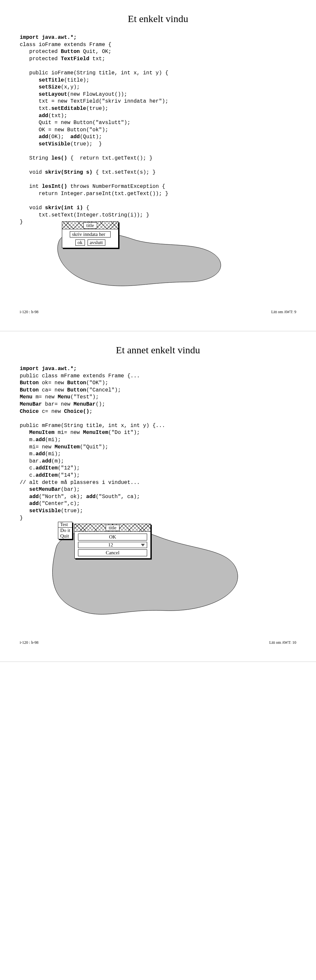  I want to click on footer-left: i-120 : h-98, so click(29, 312).